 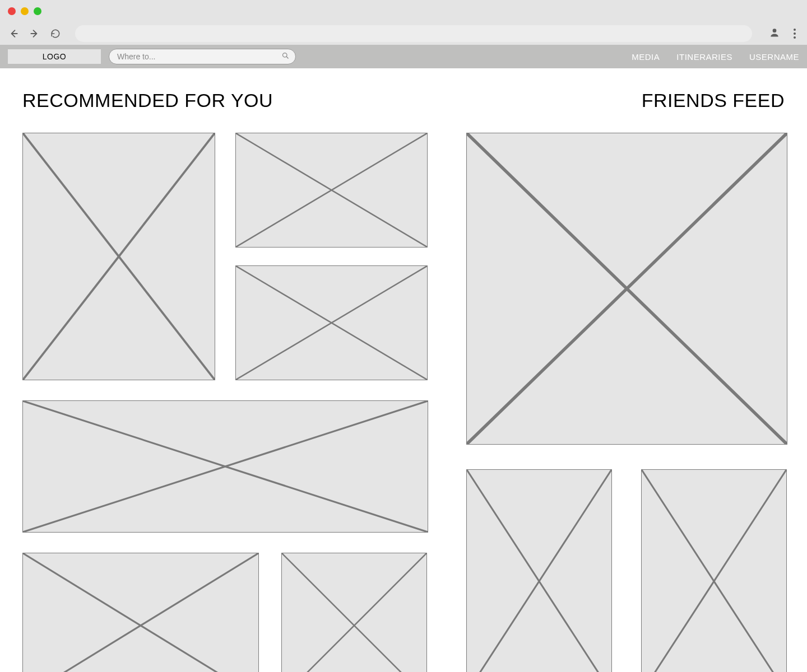 What do you see at coordinates (38, 11) in the screenshot?
I see `maximize-window-button` at bounding box center [38, 11].